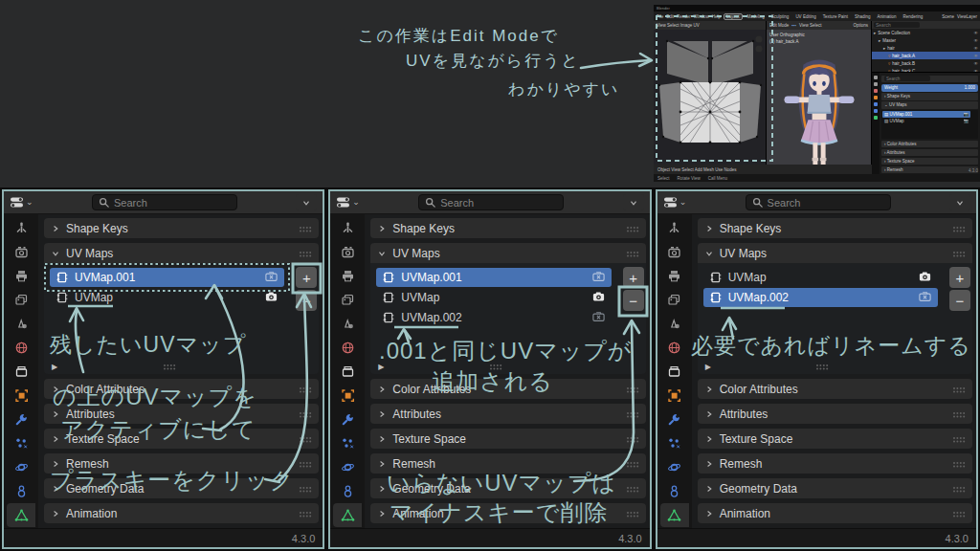 The image size is (980, 551). What do you see at coordinates (675, 253) in the screenshot?
I see `tab-render-icon` at bounding box center [675, 253].